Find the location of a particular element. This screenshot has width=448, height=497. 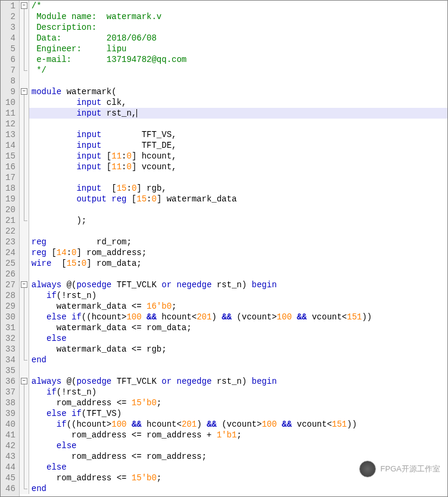

code-line: Module name: watermark.v is located at coordinates (238, 17).